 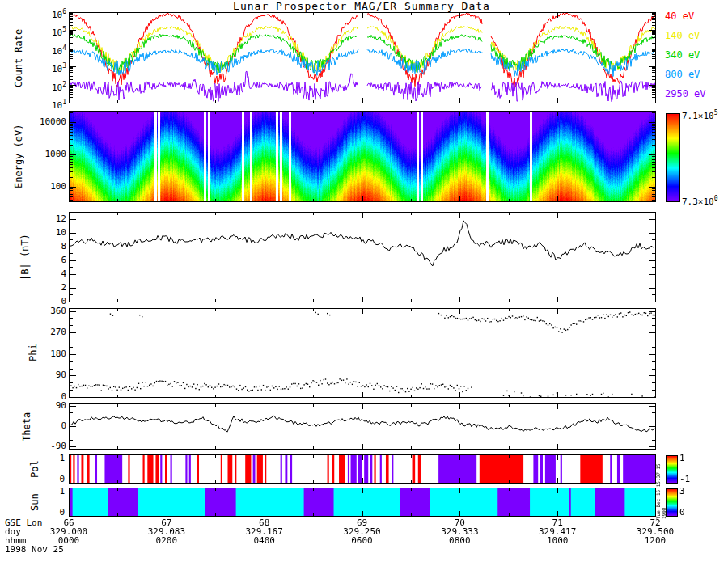 I want to click on energy-ytick: 1000, so click(x=48, y=154).